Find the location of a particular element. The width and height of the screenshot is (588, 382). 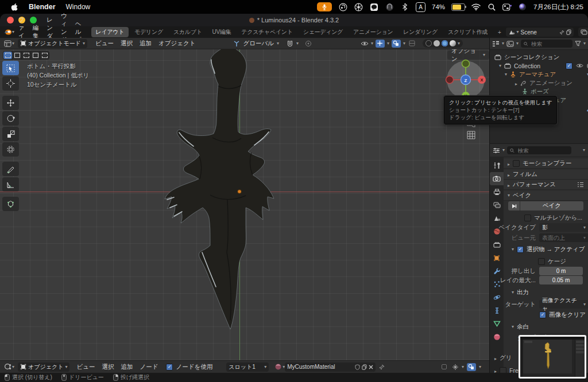

properties-search-input is located at coordinates (543, 150).